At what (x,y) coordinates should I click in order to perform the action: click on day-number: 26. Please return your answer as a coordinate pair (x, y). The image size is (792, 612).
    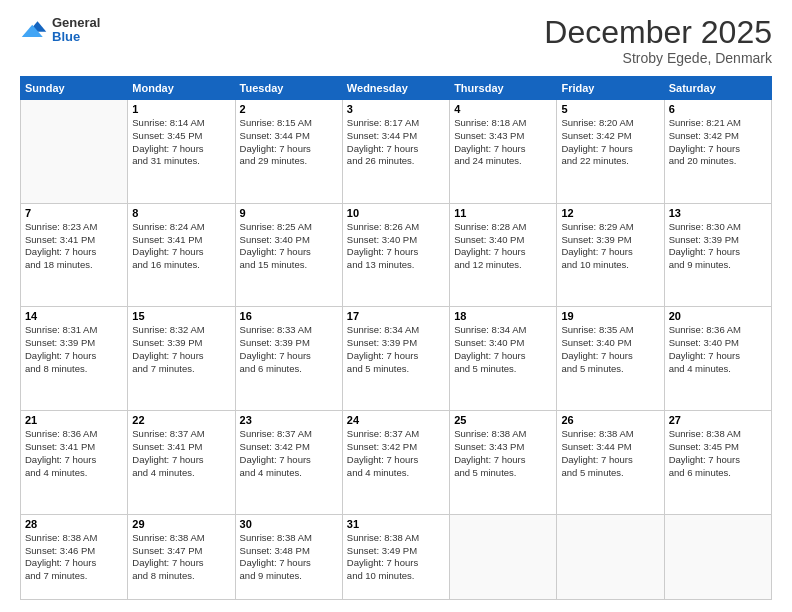
    Looking at the image, I should click on (610, 420).